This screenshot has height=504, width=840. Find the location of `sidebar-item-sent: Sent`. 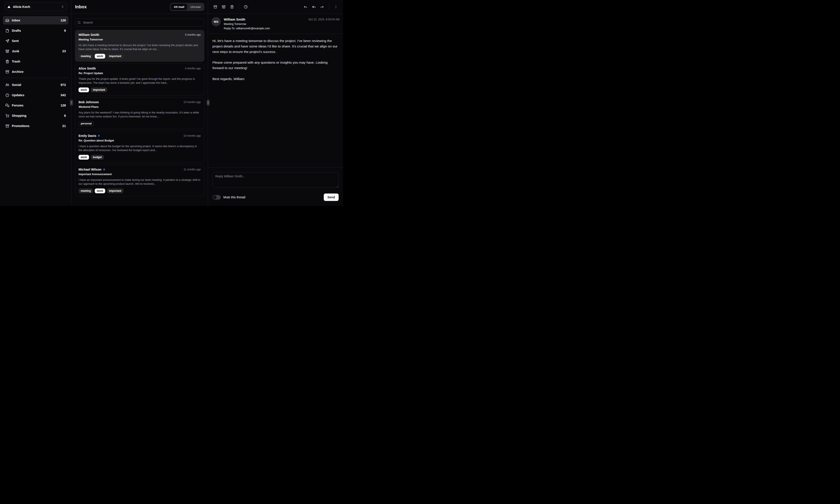

sidebar-item-sent: Sent is located at coordinates (36, 41).